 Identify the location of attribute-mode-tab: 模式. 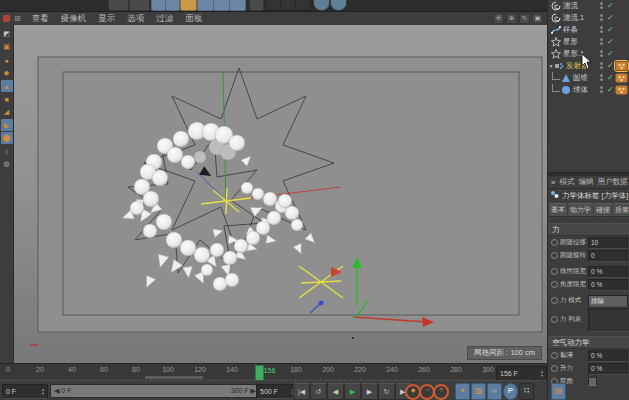
(566, 182).